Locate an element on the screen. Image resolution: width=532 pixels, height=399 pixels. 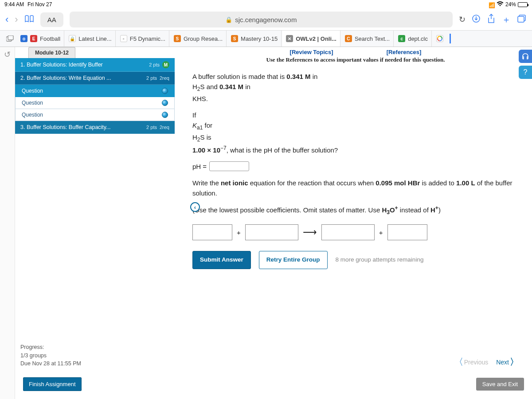
tab-google is located at coordinates (440, 39).